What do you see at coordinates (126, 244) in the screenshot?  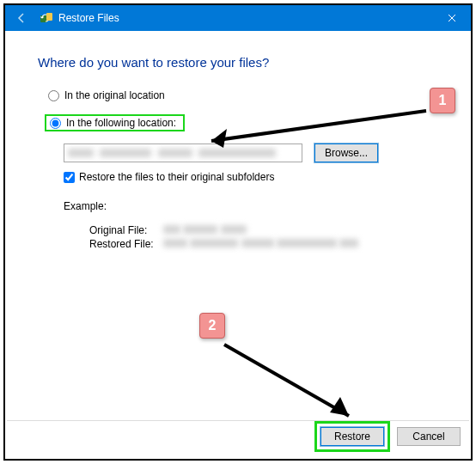 I see `example-restored-label: Restored File:` at bounding box center [126, 244].